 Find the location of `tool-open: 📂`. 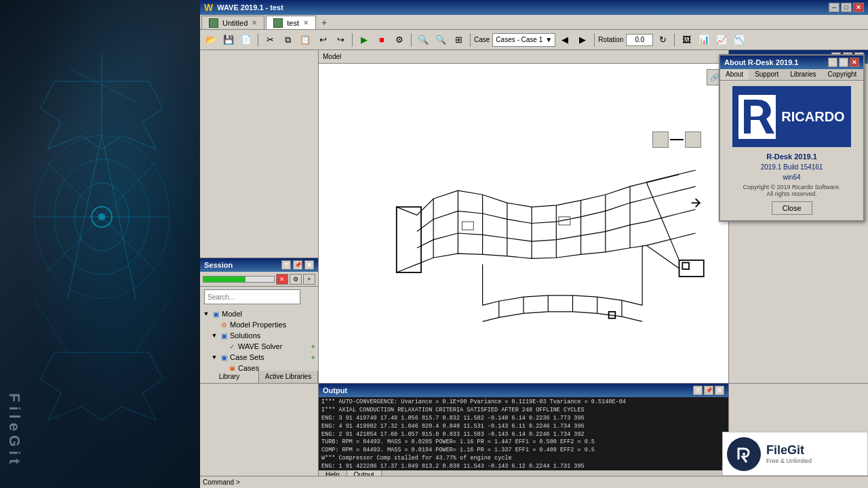

tool-open: 📂 is located at coordinates (211, 40).